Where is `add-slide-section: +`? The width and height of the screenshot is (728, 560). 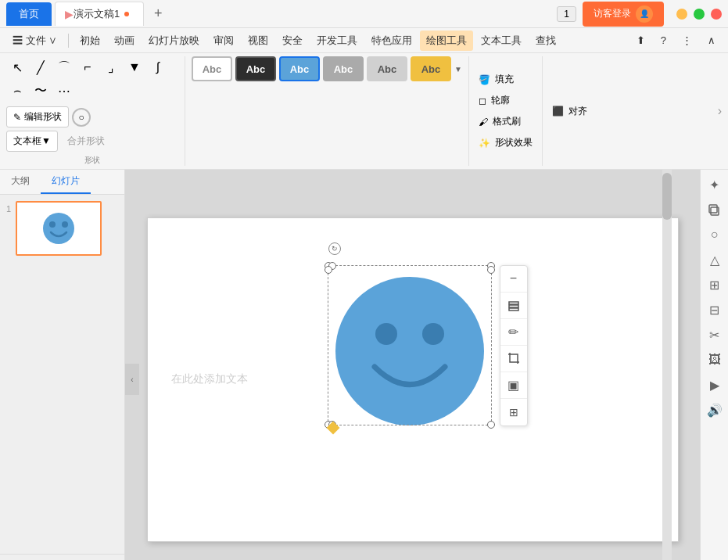
add-slide-section: + is located at coordinates (63, 557).